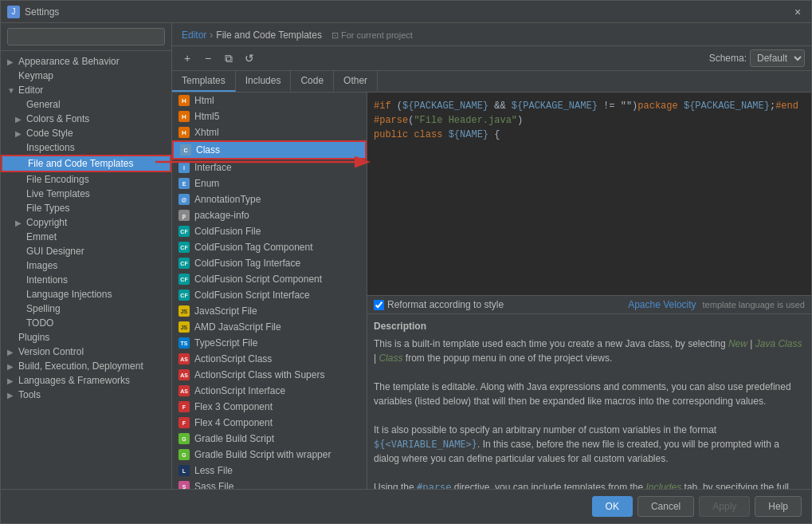 Image resolution: width=812 pixels, height=524 pixels. I want to click on sidebar-item-general: General, so click(86, 104).